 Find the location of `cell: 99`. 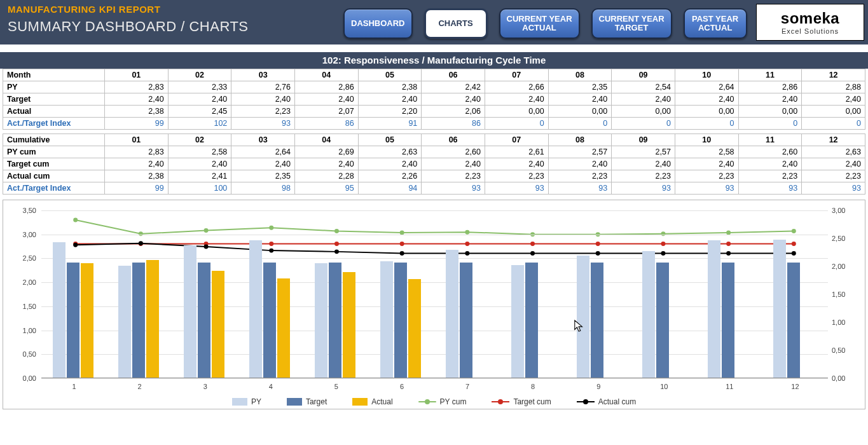

cell: 99 is located at coordinates (137, 188).